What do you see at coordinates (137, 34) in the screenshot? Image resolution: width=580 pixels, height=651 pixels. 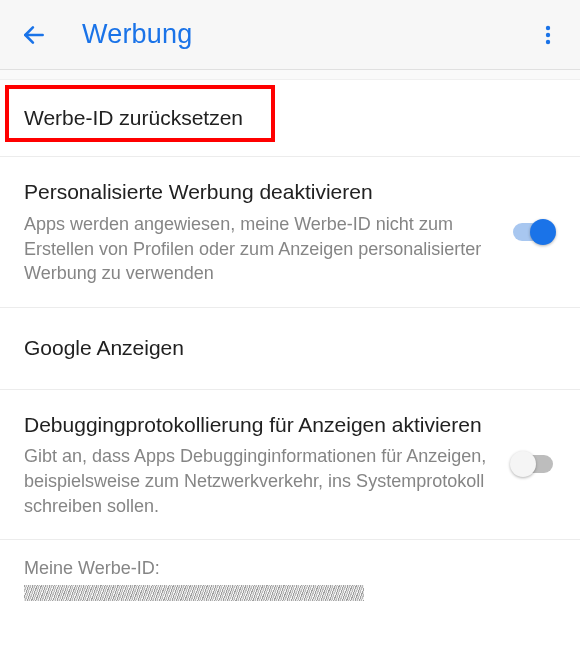 I see `page-title: Werbung` at bounding box center [137, 34].